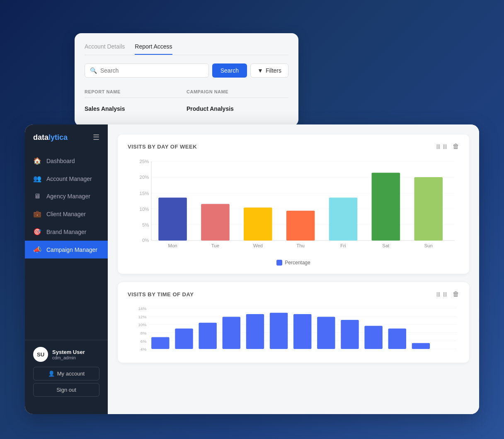 The image size is (504, 439). I want to click on sidebar-label-brand-manager: Brand Manager, so click(66, 232).